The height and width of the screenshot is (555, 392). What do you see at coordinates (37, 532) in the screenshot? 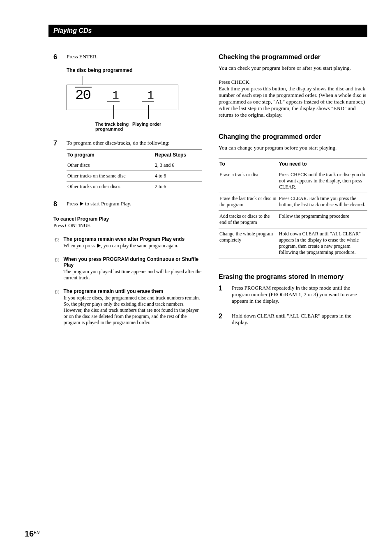
I see `page-num-small: EN` at bounding box center [37, 532].